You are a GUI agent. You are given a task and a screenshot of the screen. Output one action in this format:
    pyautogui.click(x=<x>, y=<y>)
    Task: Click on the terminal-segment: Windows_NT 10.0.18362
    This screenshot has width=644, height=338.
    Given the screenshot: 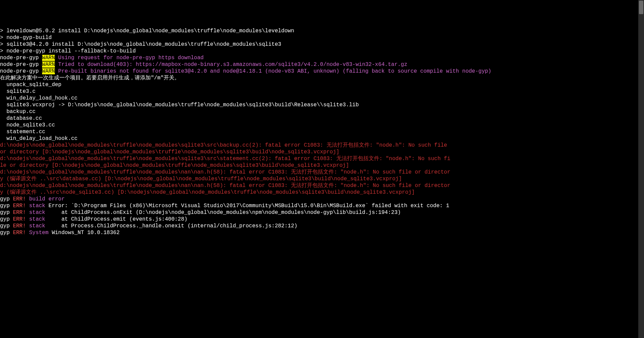 What is the action you would take?
    pyautogui.click(x=86, y=233)
    